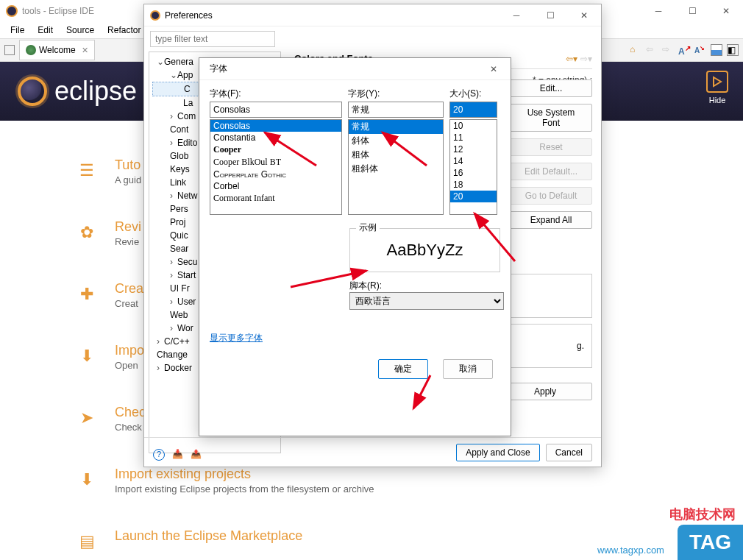  I want to click on style-input, so click(396, 110).